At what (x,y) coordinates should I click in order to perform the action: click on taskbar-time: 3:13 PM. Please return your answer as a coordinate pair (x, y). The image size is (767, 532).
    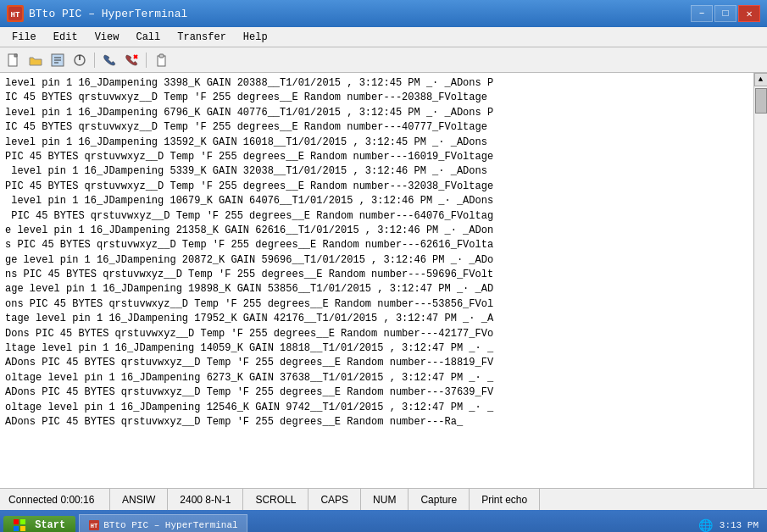
    Looking at the image, I should click on (739, 525).